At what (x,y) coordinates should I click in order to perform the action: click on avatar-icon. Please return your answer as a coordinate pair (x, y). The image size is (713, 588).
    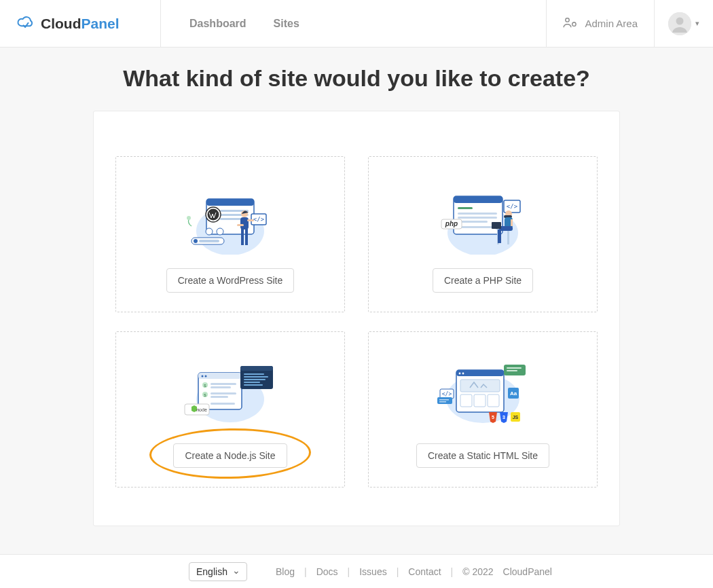
    Looking at the image, I should click on (680, 24).